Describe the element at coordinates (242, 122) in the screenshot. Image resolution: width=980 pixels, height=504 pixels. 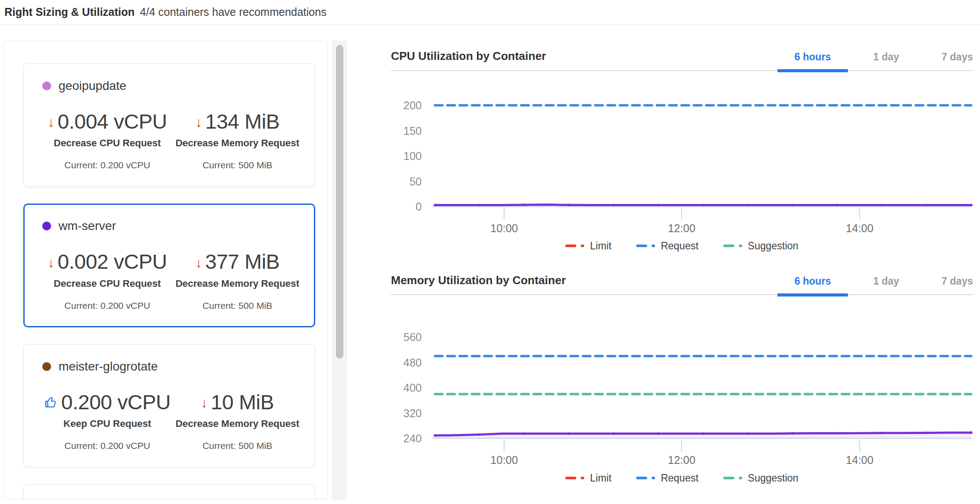
I see `memory-recommend-value: 134 MiB` at that location.